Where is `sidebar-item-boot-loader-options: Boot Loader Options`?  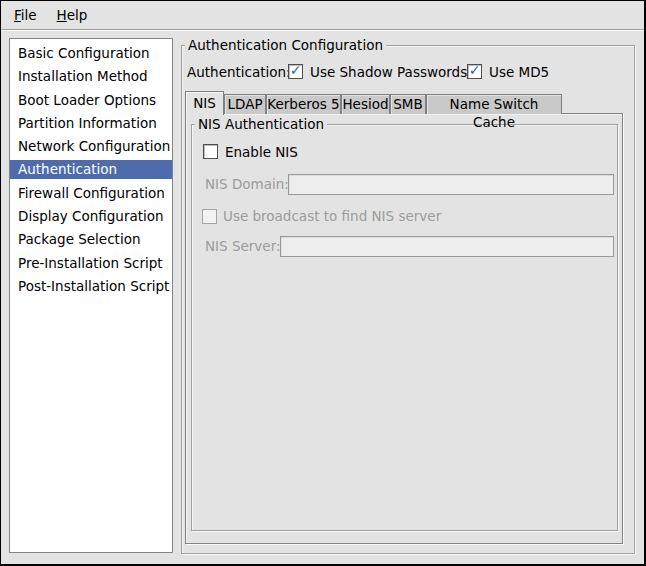
sidebar-item-boot-loader-options: Boot Loader Options is located at coordinates (91, 100).